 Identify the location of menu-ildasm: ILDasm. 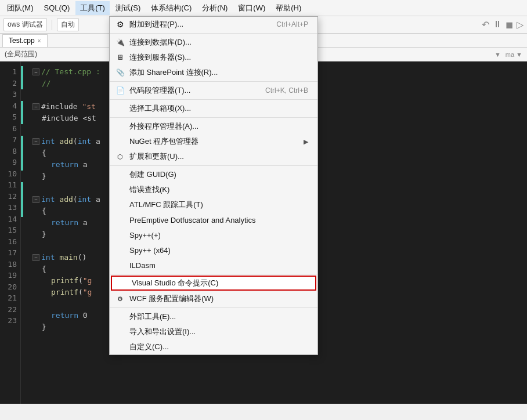
(214, 265).